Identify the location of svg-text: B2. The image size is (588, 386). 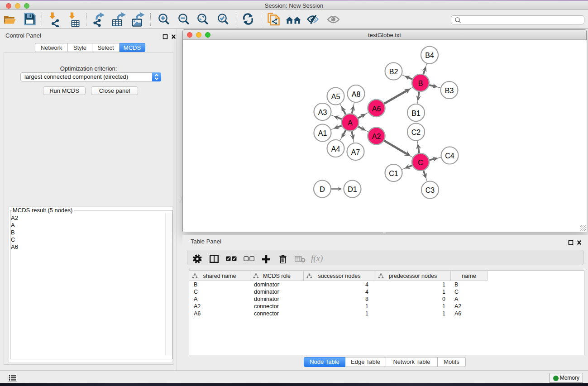
(394, 71).